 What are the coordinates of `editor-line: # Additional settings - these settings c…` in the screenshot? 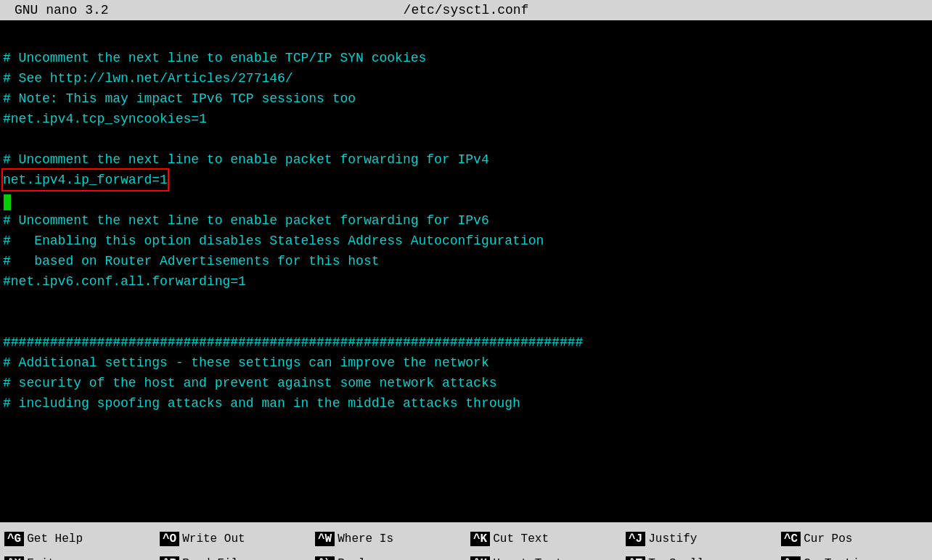 It's located at (466, 363).